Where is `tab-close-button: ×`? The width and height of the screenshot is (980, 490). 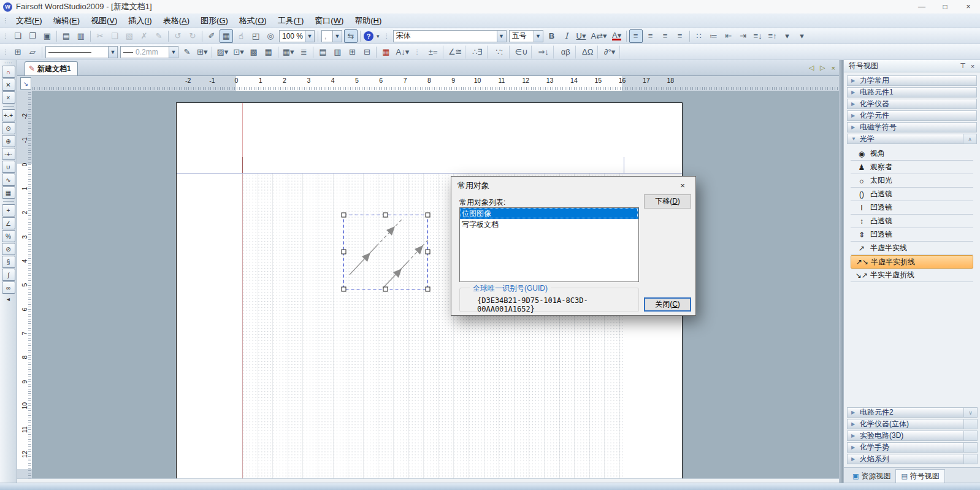 tab-close-button: × is located at coordinates (833, 68).